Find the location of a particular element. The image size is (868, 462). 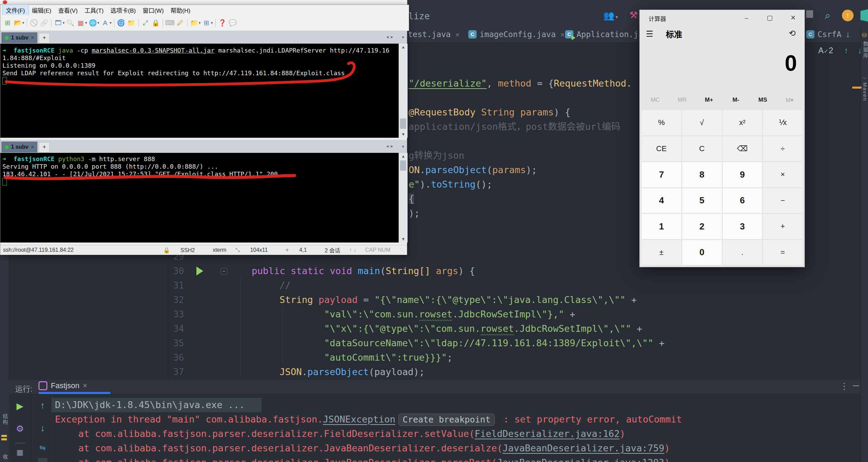

menu-item-2: 查看(V) is located at coordinates (68, 10).